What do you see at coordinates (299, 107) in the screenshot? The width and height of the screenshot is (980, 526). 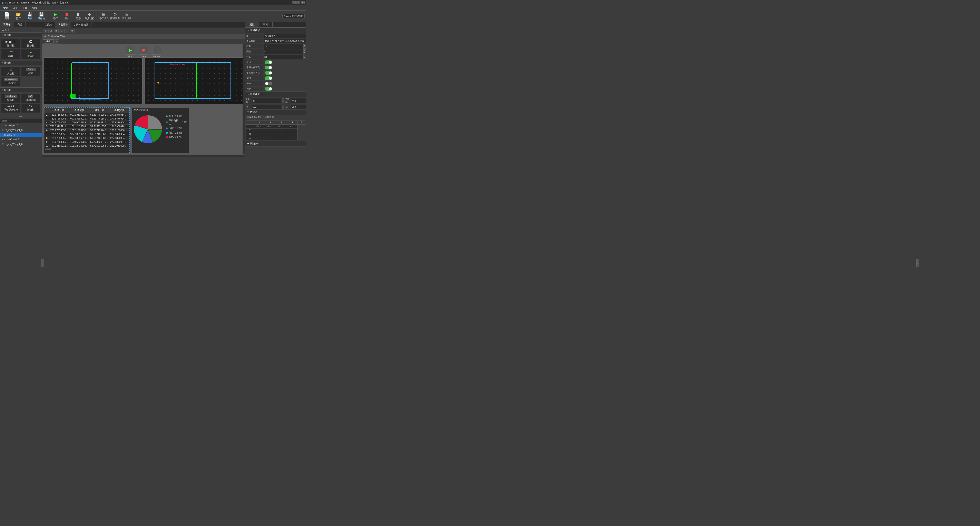 I see `prop-h-input` at bounding box center [299, 107].